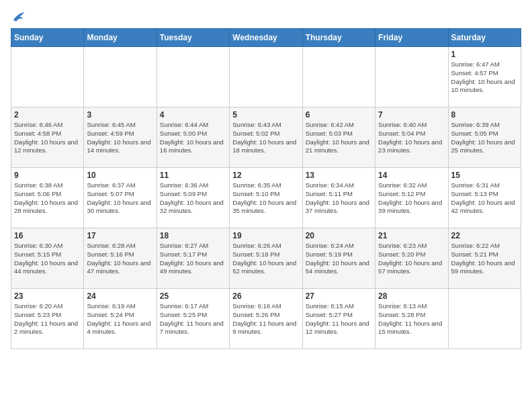  What do you see at coordinates (485, 78) in the screenshot?
I see `day-info: Sunrise: 6:47 AMSunset: 4:57 PMDaylight:…` at bounding box center [485, 78].